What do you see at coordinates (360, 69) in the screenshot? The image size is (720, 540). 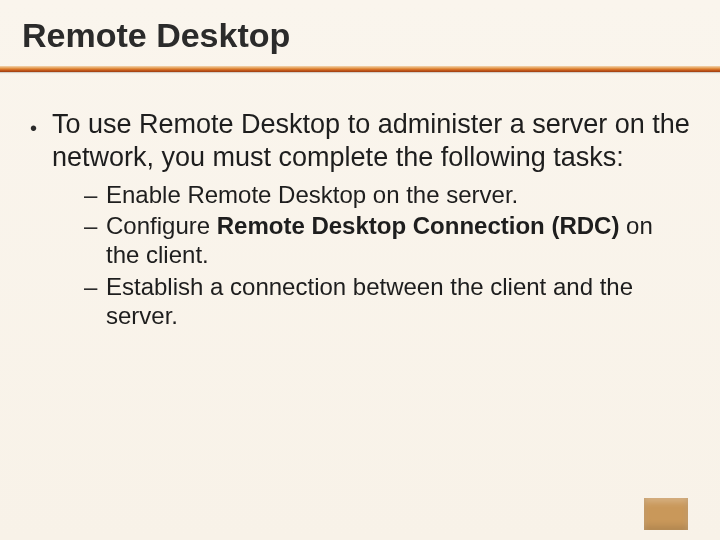 I see `title-underline` at bounding box center [360, 69].